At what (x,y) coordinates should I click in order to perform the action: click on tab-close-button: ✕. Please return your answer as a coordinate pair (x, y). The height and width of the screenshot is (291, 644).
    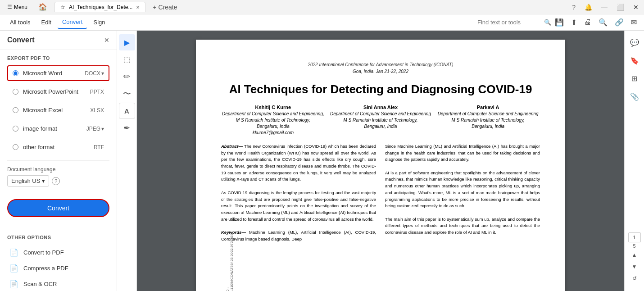
    Looking at the image, I should click on (138, 7).